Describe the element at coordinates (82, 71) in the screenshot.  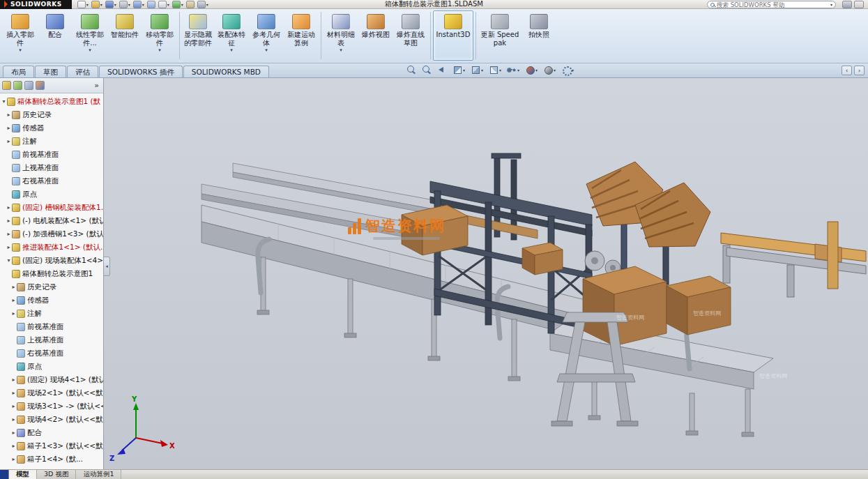
I see `command-tab-2: 评估` at that location.